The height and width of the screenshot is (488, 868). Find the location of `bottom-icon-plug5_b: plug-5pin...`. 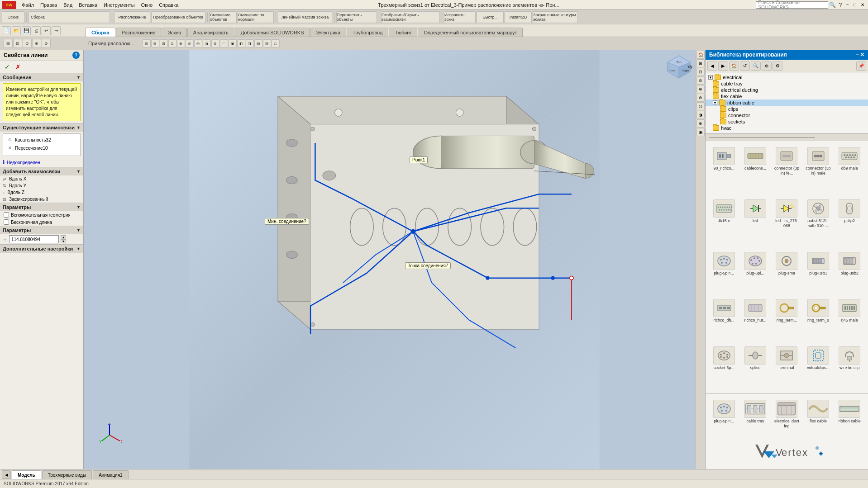

bottom-icon-plug5_b: plug-5pin... is located at coordinates (724, 414).